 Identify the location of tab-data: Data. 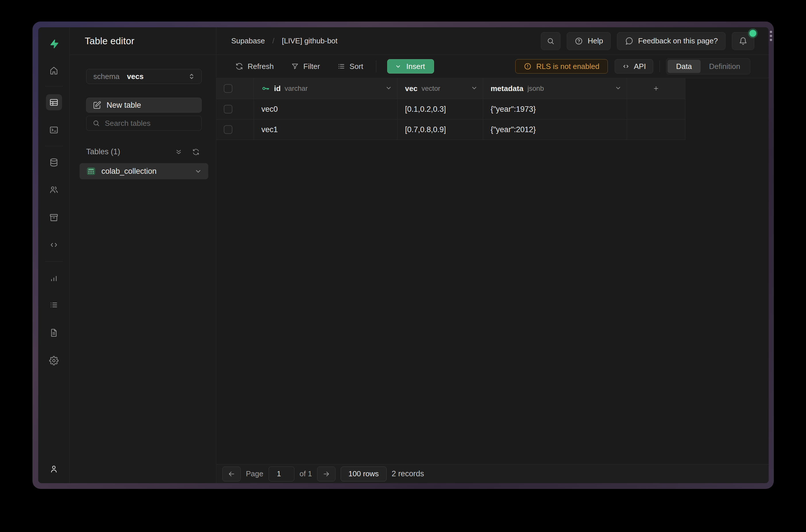
(684, 66).